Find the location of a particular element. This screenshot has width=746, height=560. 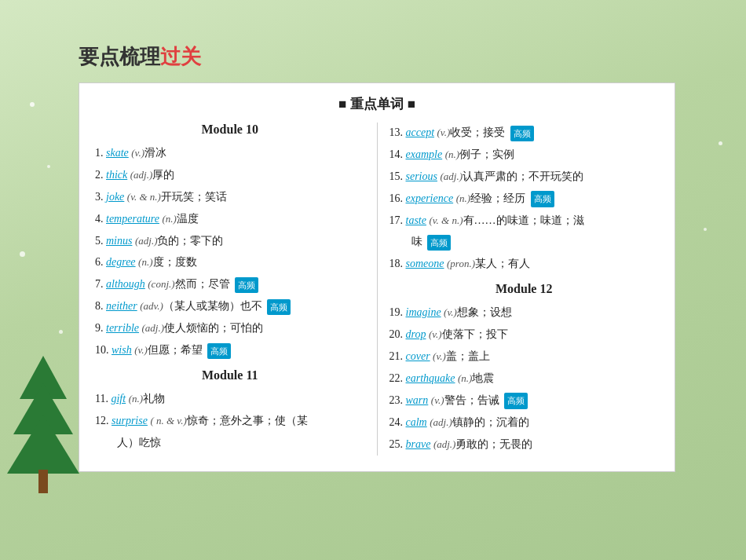

list-item: 8. neither (adv.)（某人或某物）也不 高频 is located at coordinates (230, 306).